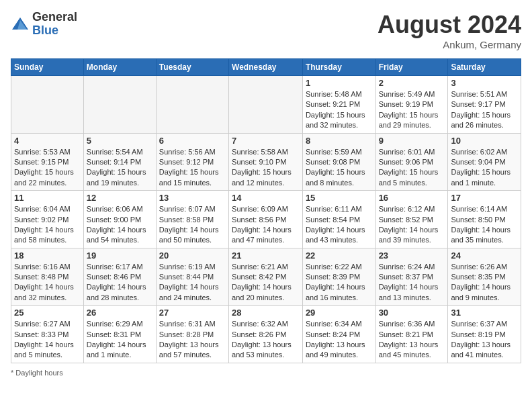 The image size is (532, 411). Describe the element at coordinates (266, 141) in the screenshot. I see `day-number: 7` at that location.